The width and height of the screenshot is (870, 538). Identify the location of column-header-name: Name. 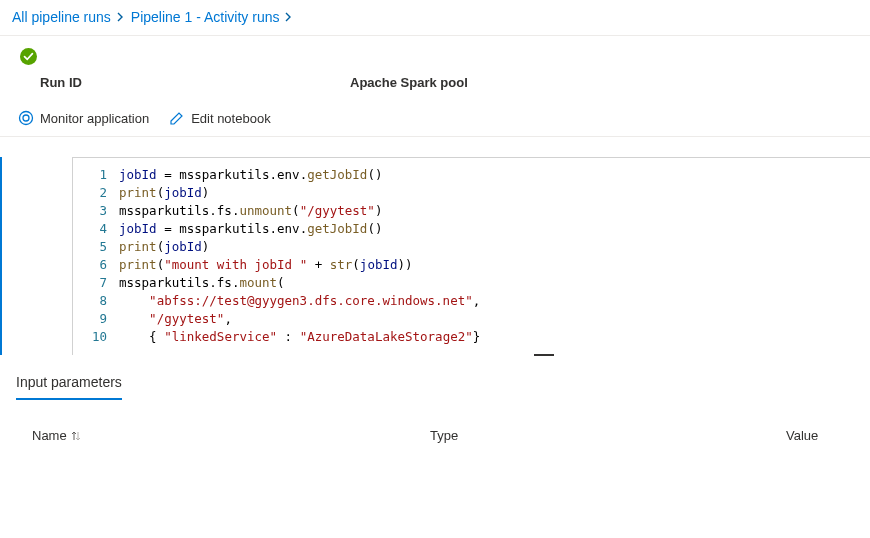
(231, 436).